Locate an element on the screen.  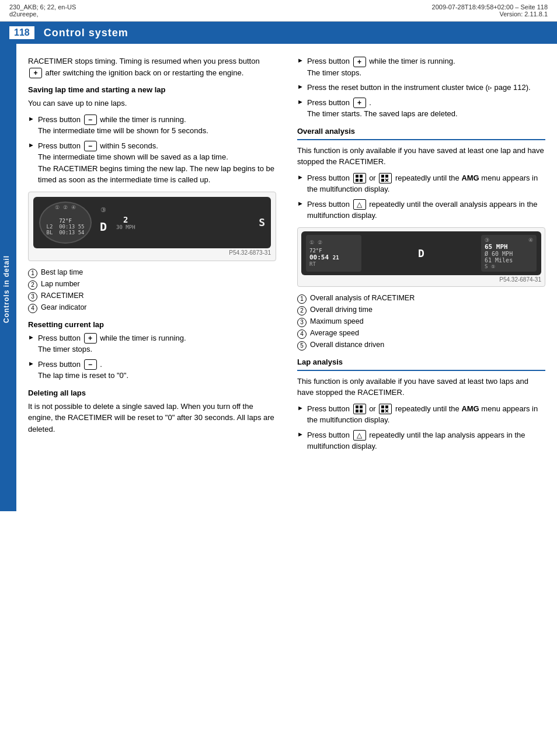
numbered-item: 1 Best lap time is located at coordinates (152, 273).